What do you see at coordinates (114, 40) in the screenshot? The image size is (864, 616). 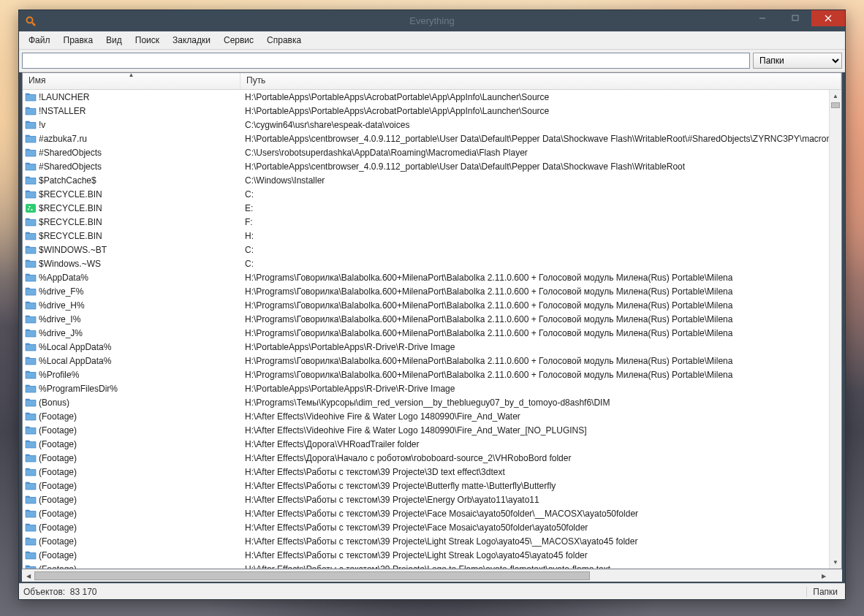 I see `menu-view: Вид` at bounding box center [114, 40].